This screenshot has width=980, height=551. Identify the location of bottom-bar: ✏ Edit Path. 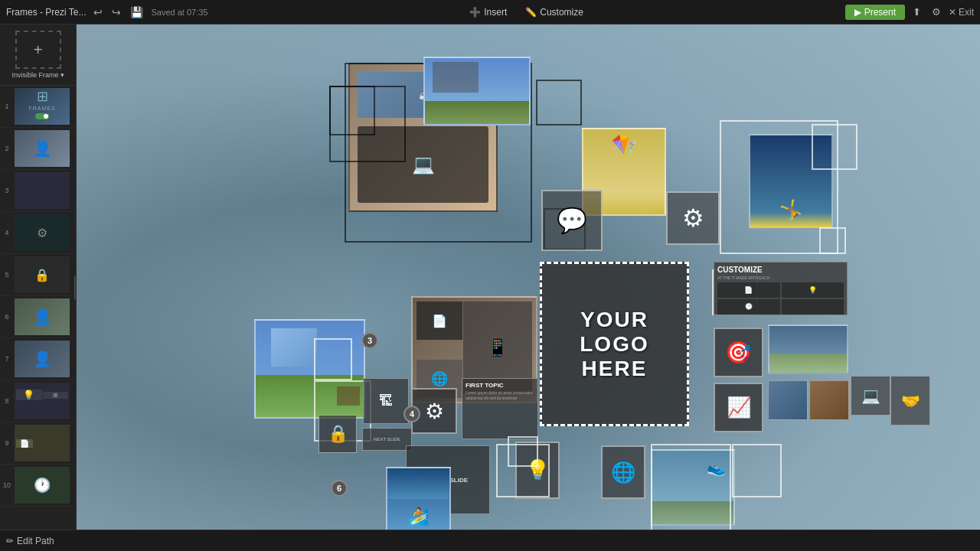
(490, 540).